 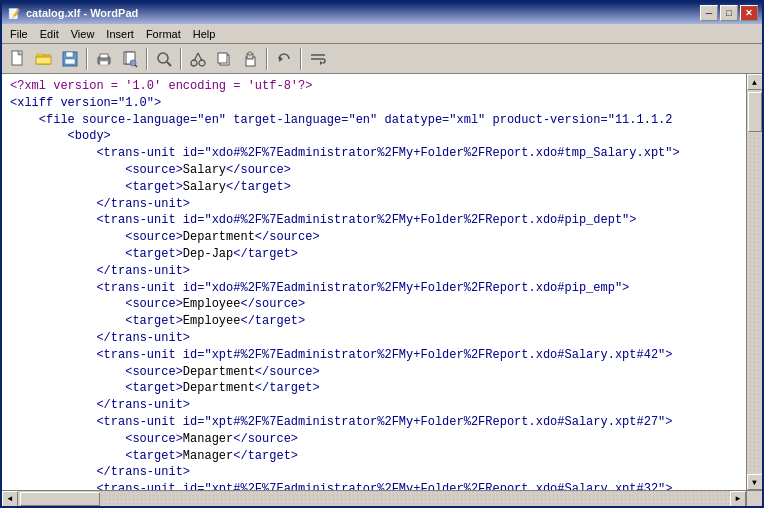 What do you see at coordinates (164, 34) in the screenshot?
I see `menu-format: Format` at bounding box center [164, 34].